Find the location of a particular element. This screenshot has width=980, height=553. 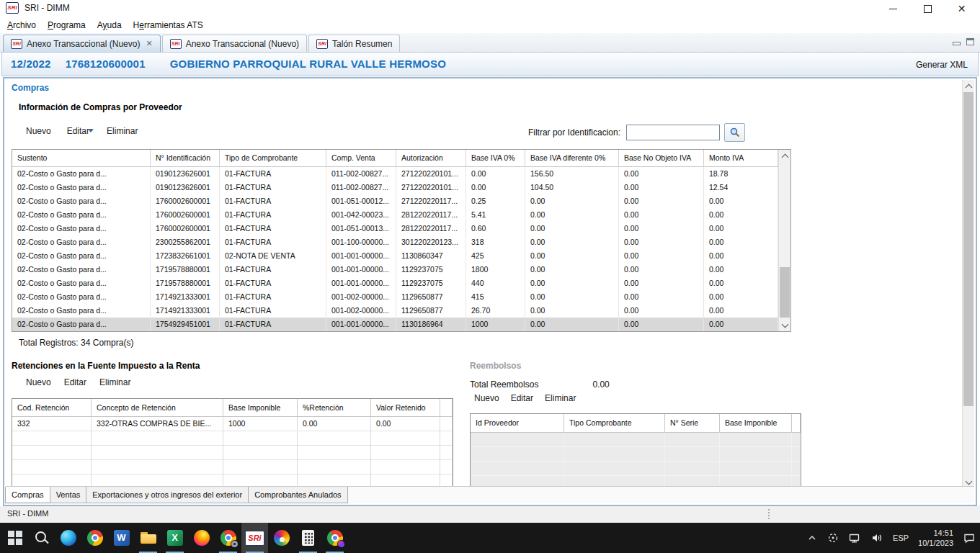

column-header: N° Serie is located at coordinates (692, 423).